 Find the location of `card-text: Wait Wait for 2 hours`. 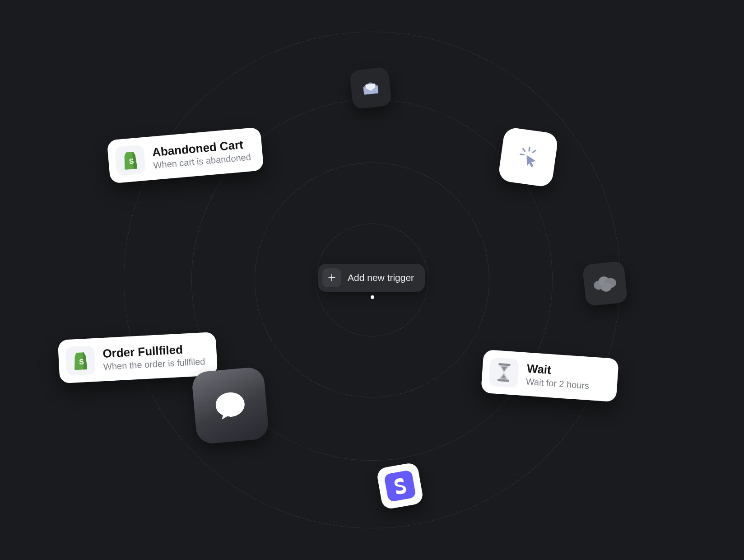

card-text: Wait Wait for 2 hours is located at coordinates (558, 376).